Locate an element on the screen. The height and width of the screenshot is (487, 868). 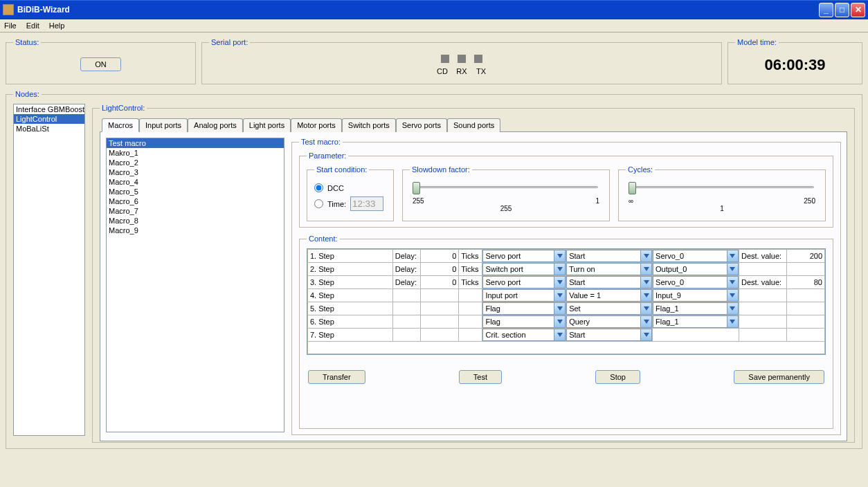
radio-dcc is located at coordinates (318, 188).